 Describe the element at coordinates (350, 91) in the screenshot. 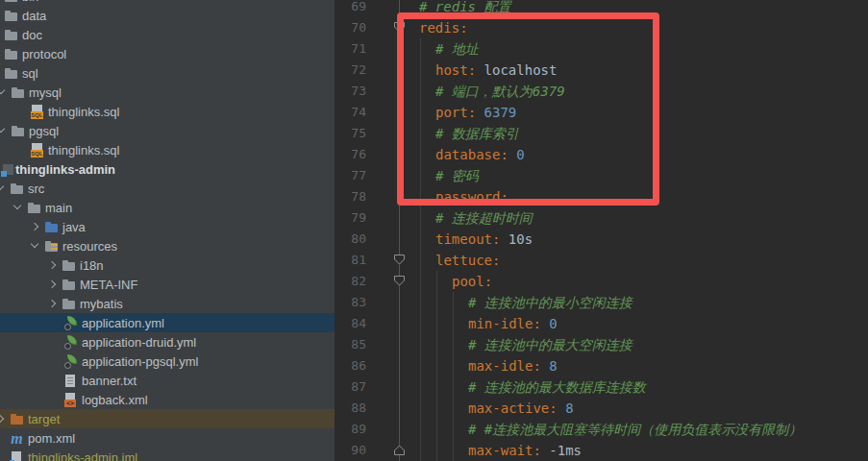

I see `line-number: 73` at that location.